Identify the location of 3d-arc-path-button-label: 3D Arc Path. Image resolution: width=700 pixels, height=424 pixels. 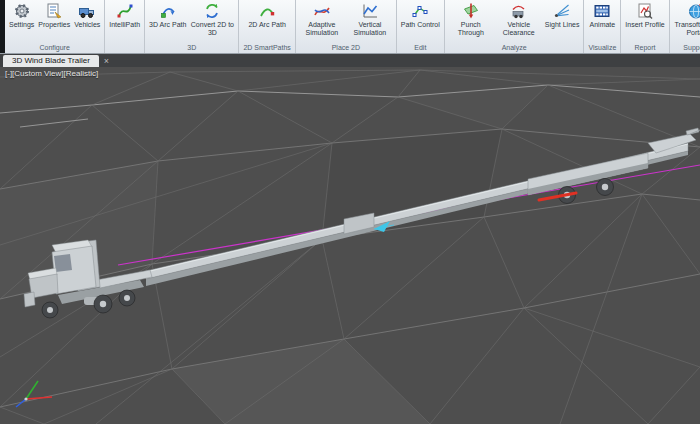
(168, 25).